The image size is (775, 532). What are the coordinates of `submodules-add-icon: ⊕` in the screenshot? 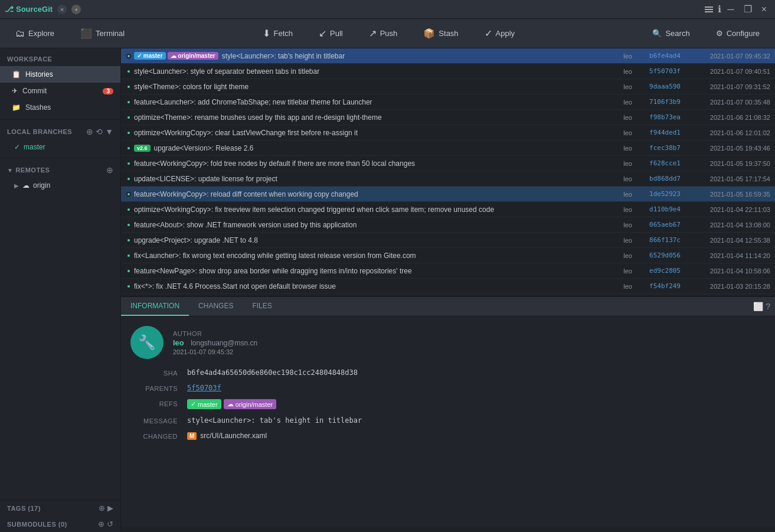 It's located at (102, 524).